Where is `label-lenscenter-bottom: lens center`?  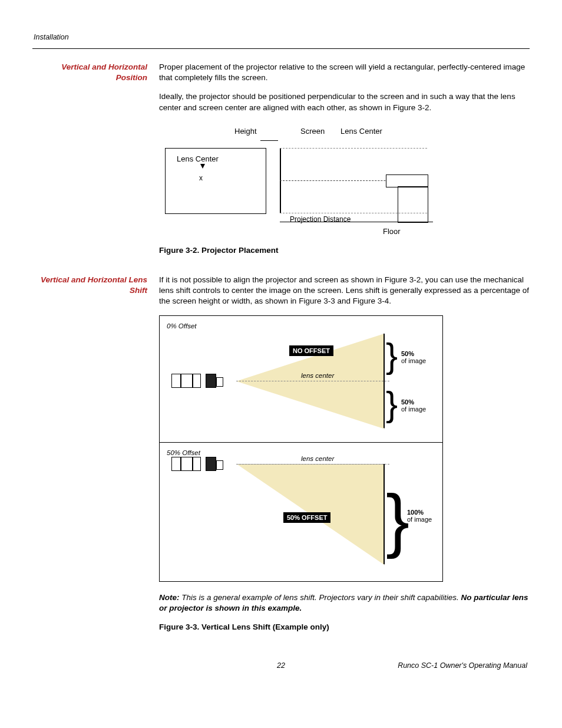 label-lenscenter-bottom: lens center is located at coordinates (318, 459).